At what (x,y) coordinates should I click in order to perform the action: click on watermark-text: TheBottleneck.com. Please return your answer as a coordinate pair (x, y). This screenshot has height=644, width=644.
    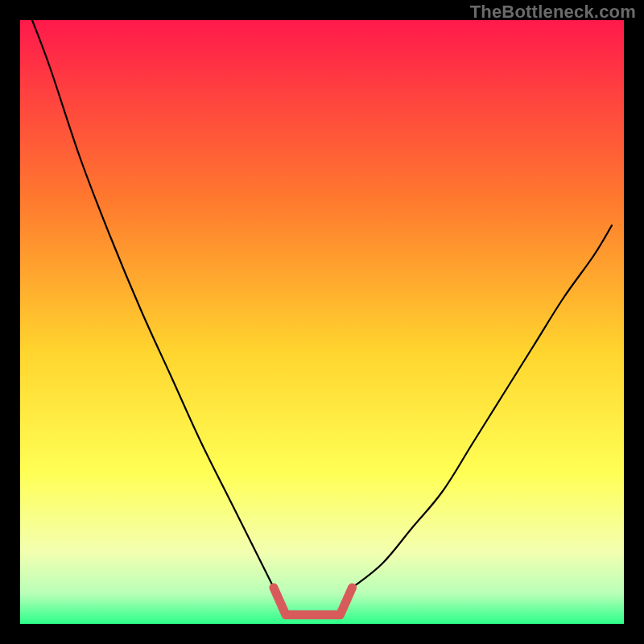
    Looking at the image, I should click on (553, 12).